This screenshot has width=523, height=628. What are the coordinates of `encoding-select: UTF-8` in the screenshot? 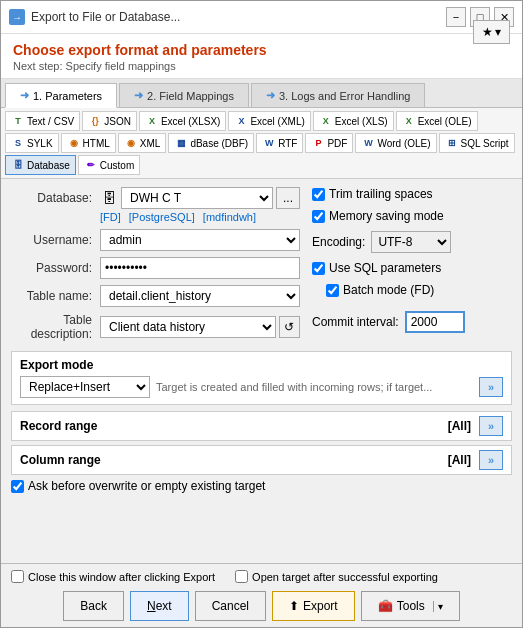 It's located at (411, 242).